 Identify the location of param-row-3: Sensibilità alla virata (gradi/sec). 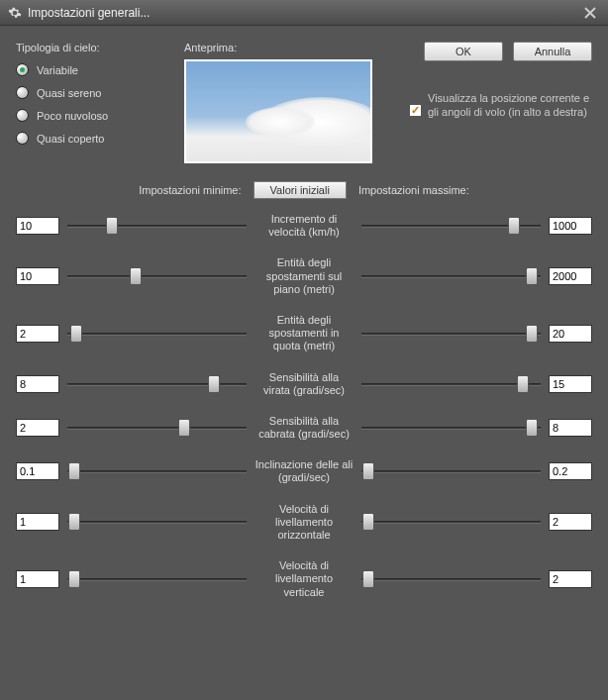
(304, 384).